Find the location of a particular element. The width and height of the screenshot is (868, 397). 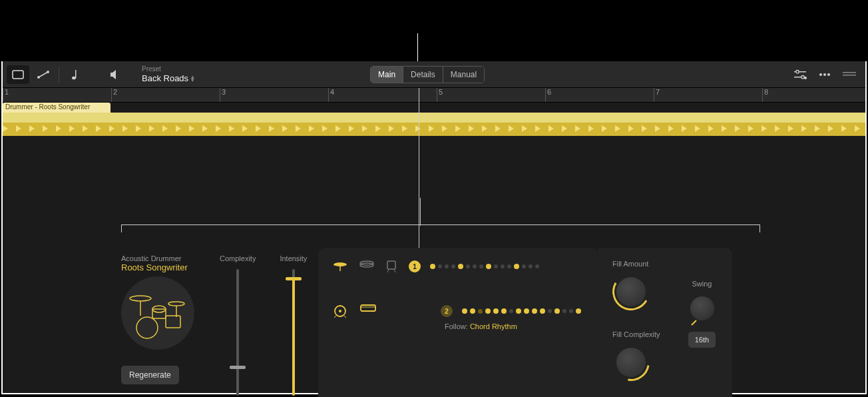

pattern-1-steps is located at coordinates (485, 266).